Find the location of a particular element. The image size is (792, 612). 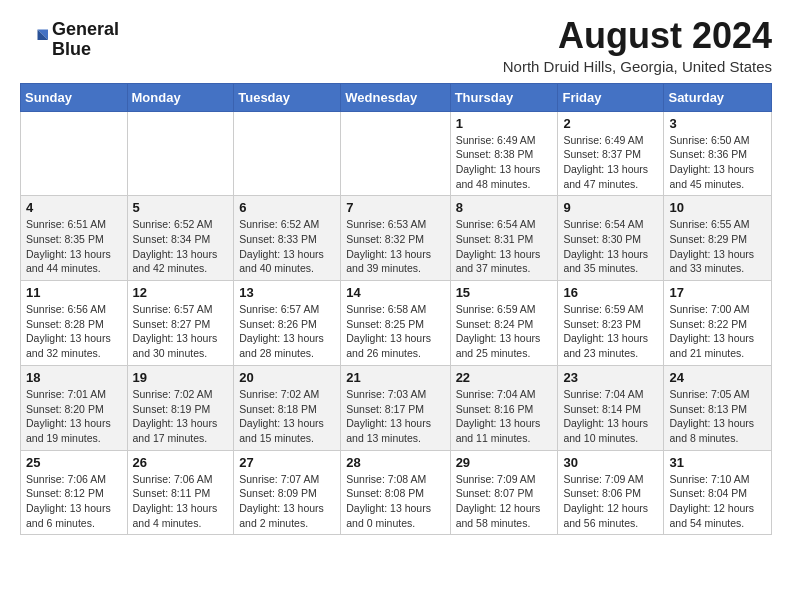

day-number: 24 is located at coordinates (718, 378).